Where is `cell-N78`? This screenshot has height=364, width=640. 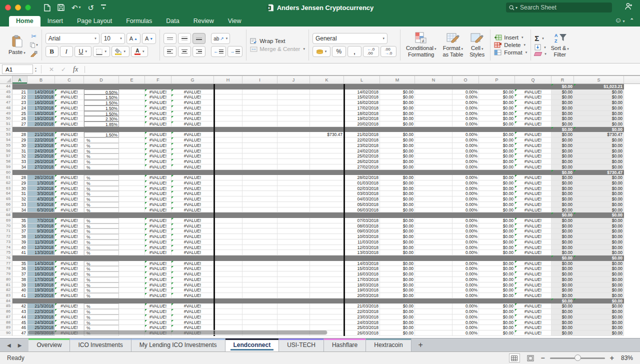 cell-N78 is located at coordinates (434, 269).